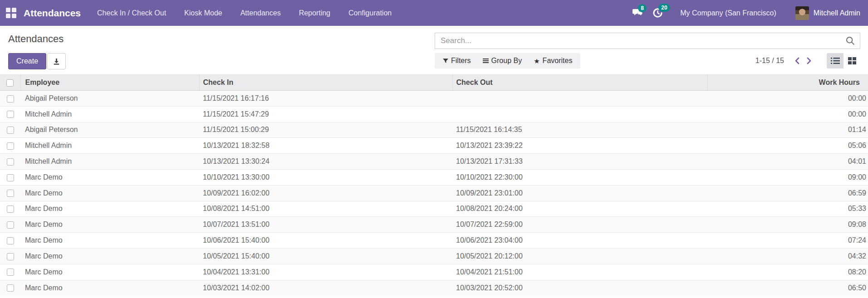 Image resolution: width=868 pixels, height=298 pixels. I want to click on menu-check-in-check-out: Check In / Check Out, so click(132, 13).